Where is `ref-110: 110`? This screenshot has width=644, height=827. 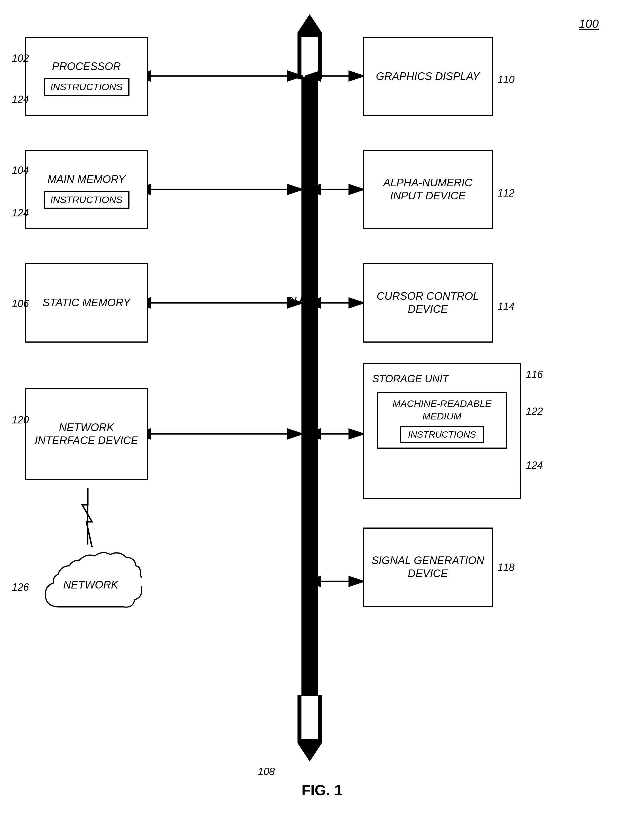 ref-110: 110 is located at coordinates (506, 80).